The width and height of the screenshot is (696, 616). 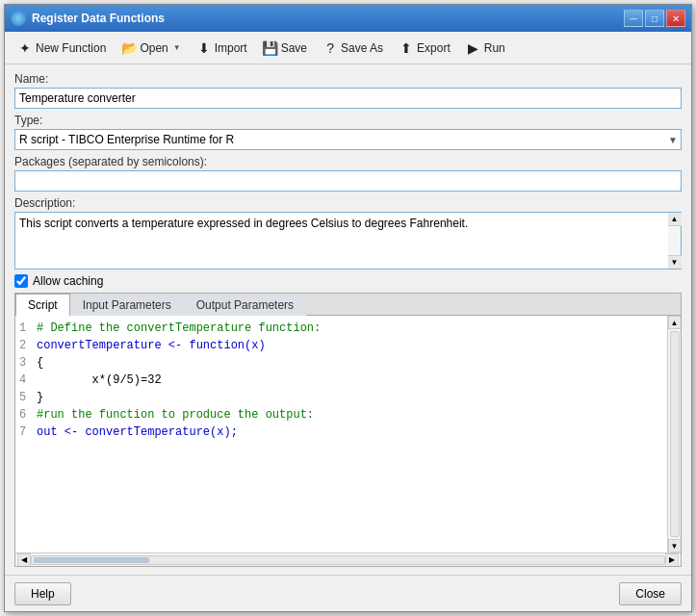 What do you see at coordinates (655, 18) in the screenshot?
I see `title-controls: ─ □ ✕` at bounding box center [655, 18].